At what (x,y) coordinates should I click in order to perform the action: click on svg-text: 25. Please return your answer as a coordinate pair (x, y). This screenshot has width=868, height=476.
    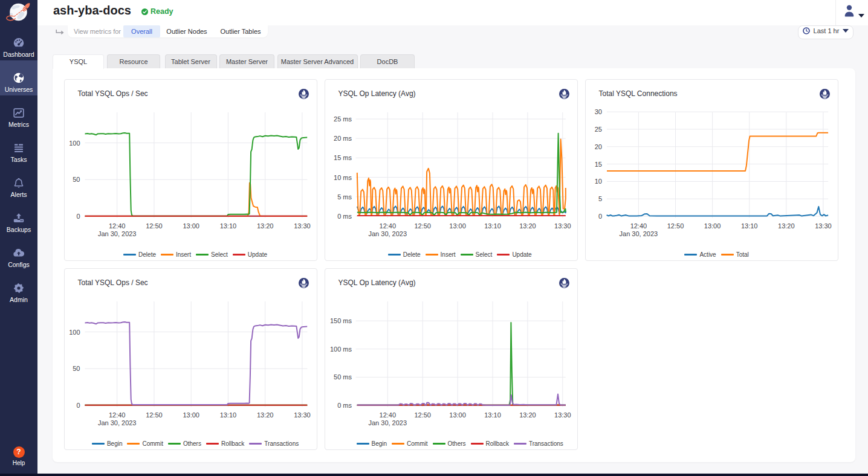
    Looking at the image, I should click on (598, 129).